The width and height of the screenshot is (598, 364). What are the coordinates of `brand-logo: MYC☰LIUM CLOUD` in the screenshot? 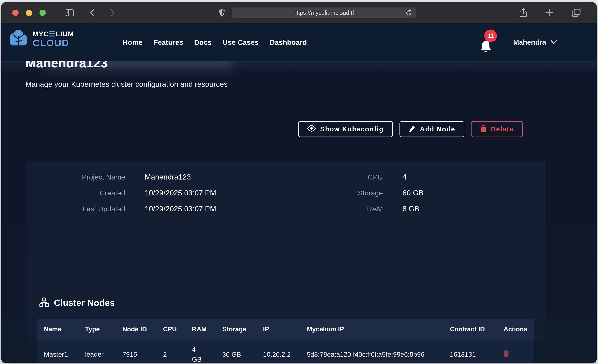 It's located at (41, 39).